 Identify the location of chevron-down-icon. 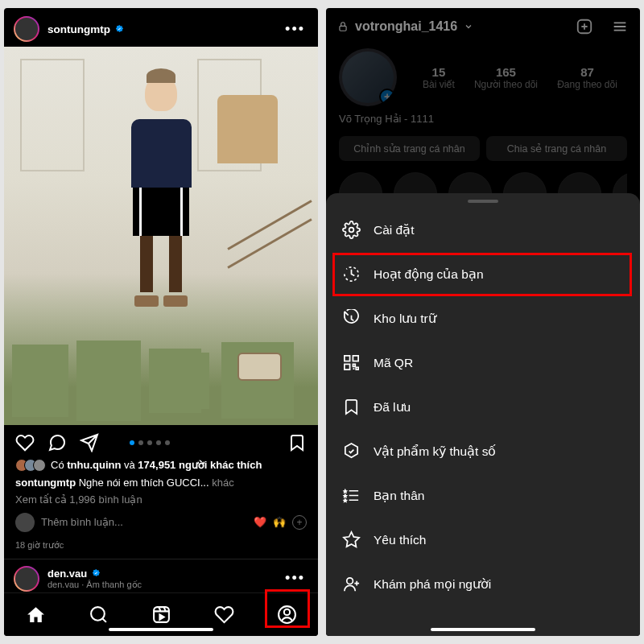
(469, 27).